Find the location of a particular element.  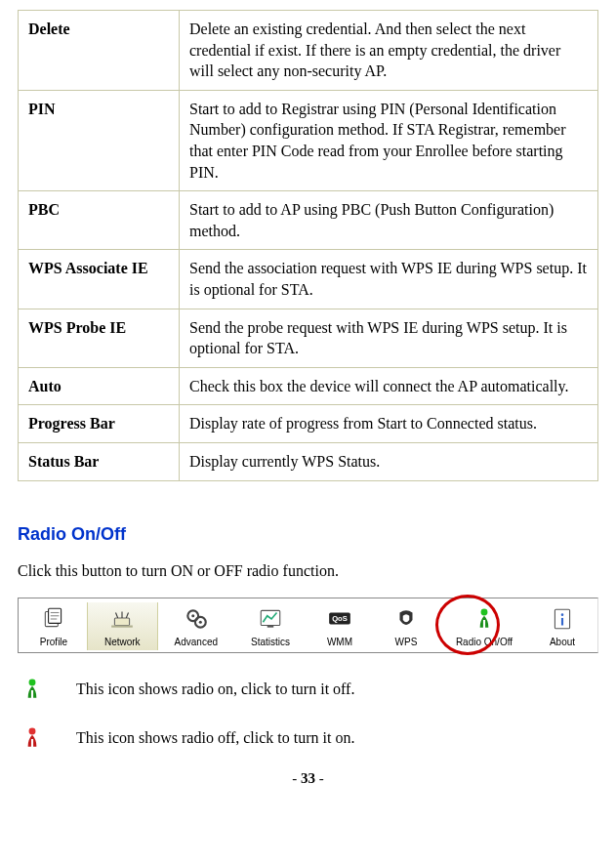

profile-icon is located at coordinates (54, 619).